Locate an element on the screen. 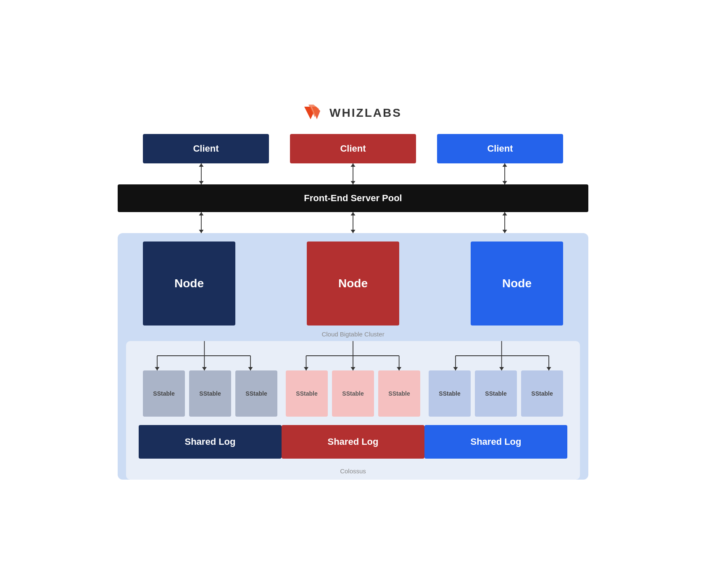 This screenshot has height=588, width=706. sstable-group-1: SStable SStable SStable is located at coordinates (210, 394).